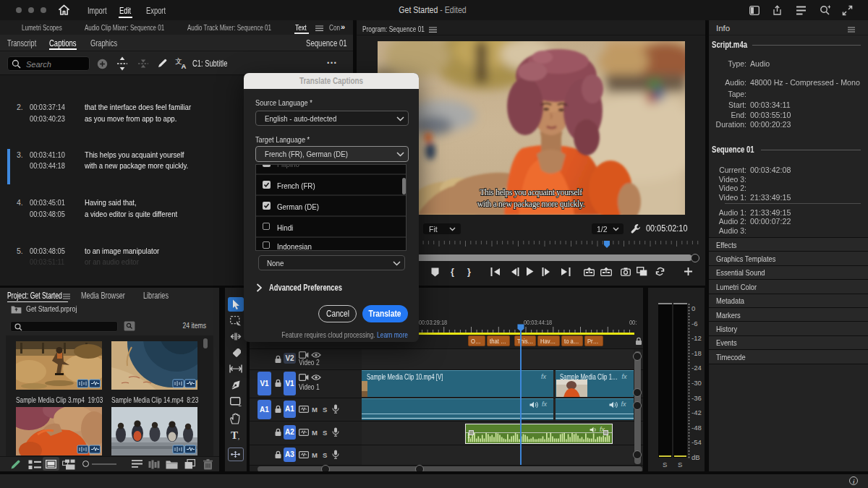 The image size is (868, 488). What do you see at coordinates (184, 66) in the screenshot?
I see `svg-text: A` at bounding box center [184, 66].